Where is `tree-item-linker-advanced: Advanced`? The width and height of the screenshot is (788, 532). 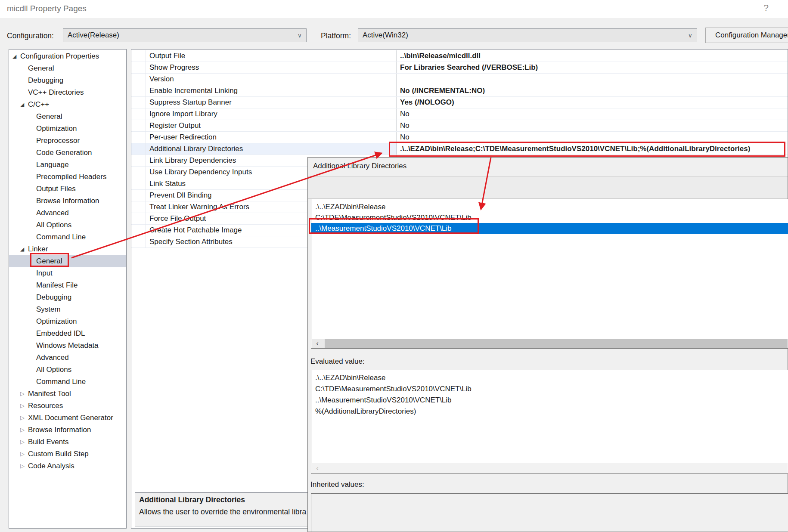
tree-item-linker-advanced: Advanced is located at coordinates (68, 358).